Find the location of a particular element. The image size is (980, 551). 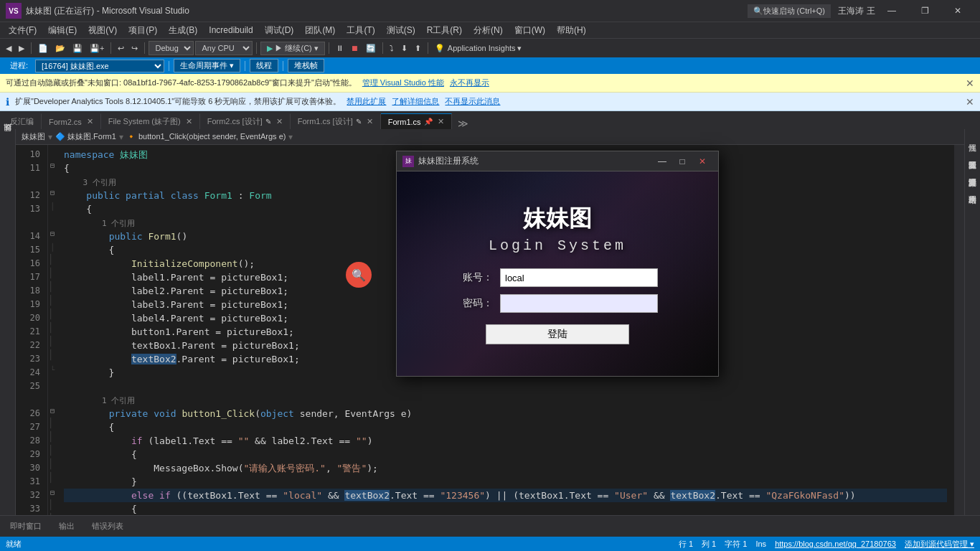

dialog-close-btn: ✕ is located at coordinates (702, 161).